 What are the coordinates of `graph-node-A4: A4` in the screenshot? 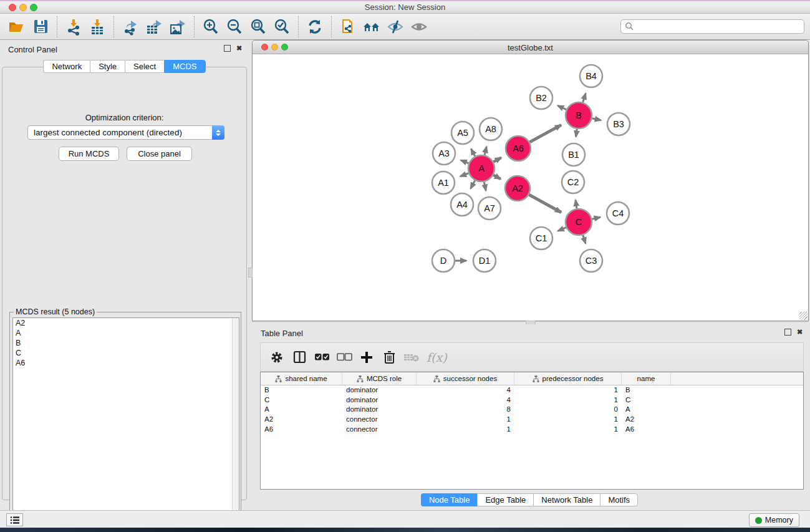 It's located at (462, 205).